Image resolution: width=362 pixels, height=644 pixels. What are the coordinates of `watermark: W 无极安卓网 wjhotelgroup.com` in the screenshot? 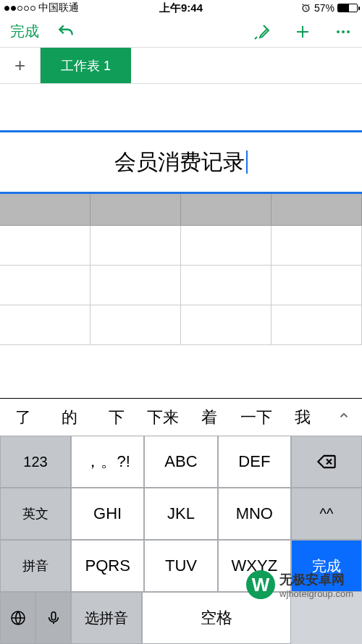 It's located at (300, 585).